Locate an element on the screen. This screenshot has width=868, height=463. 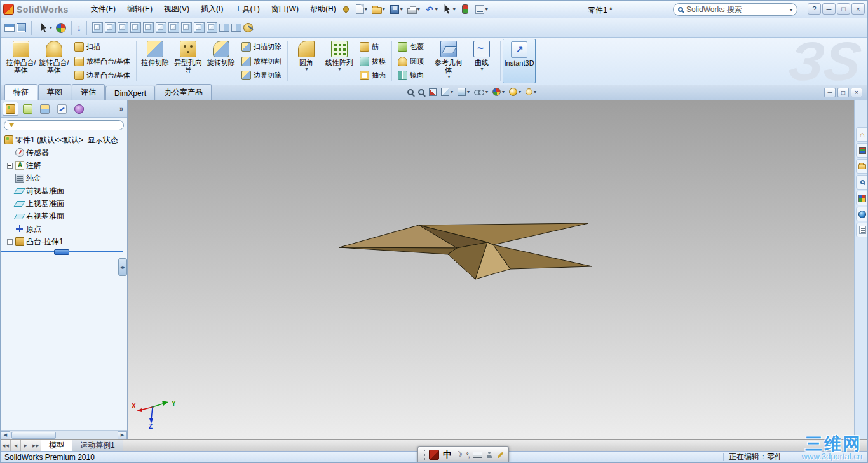
lofted-cut-button: 放样切割 is located at coordinates (262, 61).